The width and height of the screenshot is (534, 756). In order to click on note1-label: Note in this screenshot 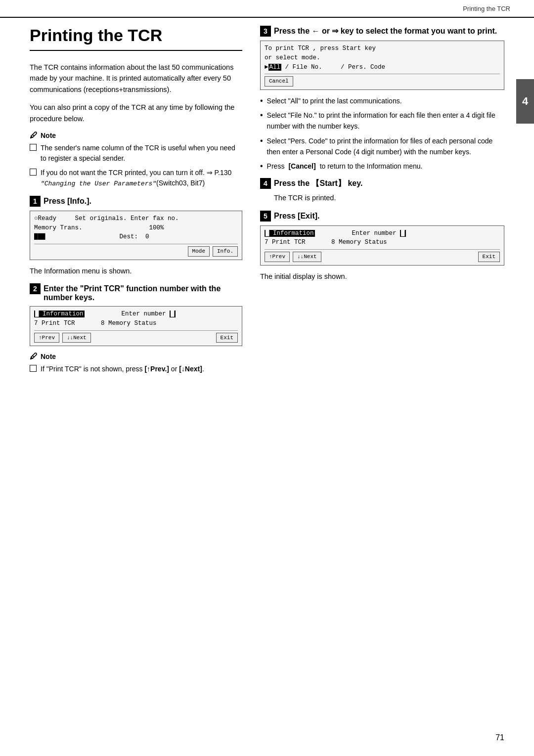, I will do `click(48, 135)`.